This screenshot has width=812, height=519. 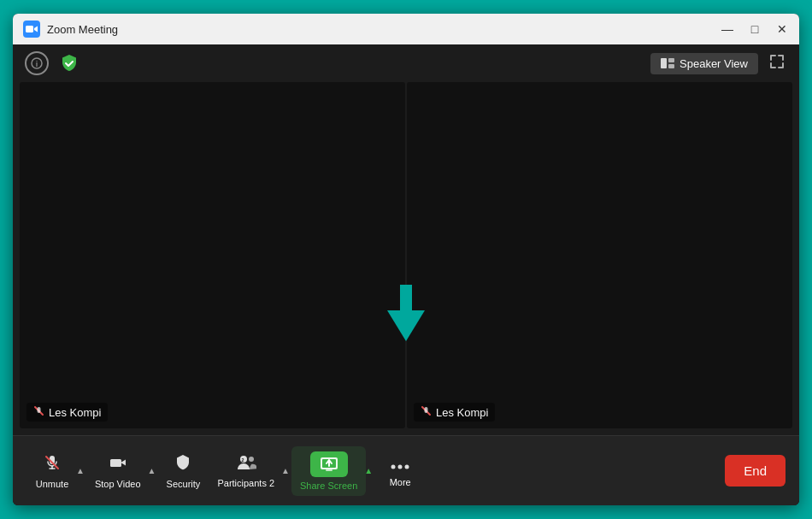 I want to click on share-screen-chevron: ▲, so click(x=368, y=470).